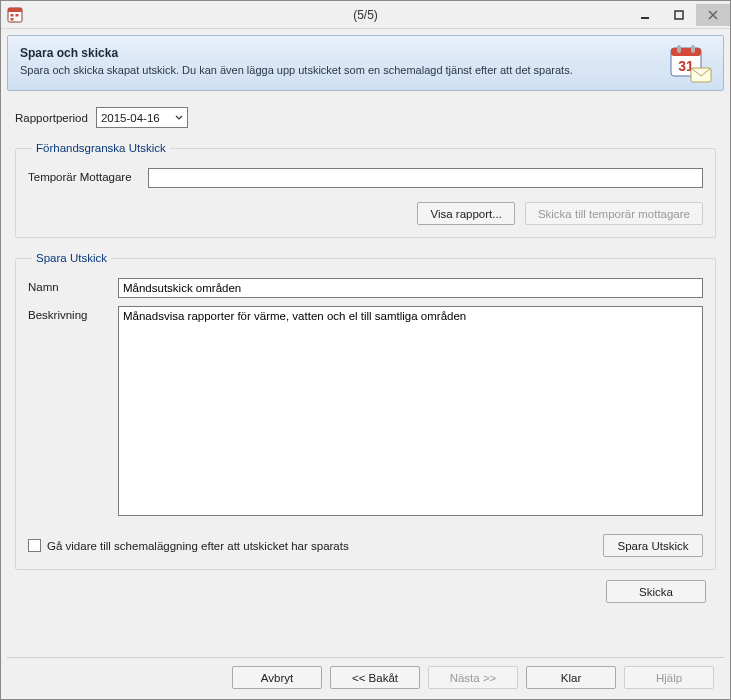 The width and height of the screenshot is (731, 700). I want to click on temp-recipient-input, so click(426, 178).